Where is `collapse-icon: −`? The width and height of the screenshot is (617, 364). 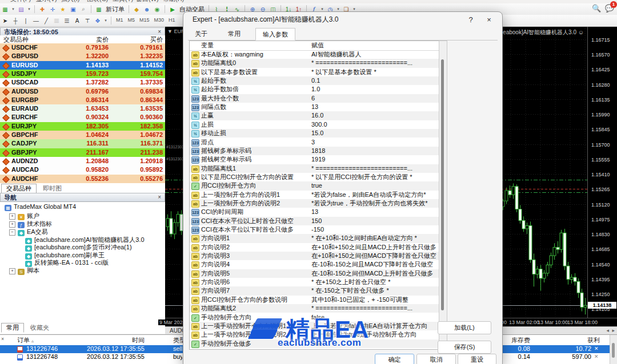
collapse-icon: − is located at coordinates (13, 233).